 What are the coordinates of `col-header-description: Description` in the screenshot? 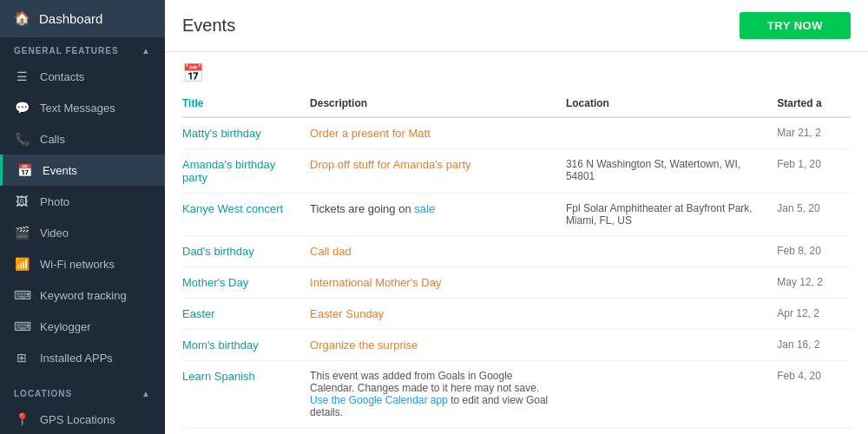 It's located at (437, 104).